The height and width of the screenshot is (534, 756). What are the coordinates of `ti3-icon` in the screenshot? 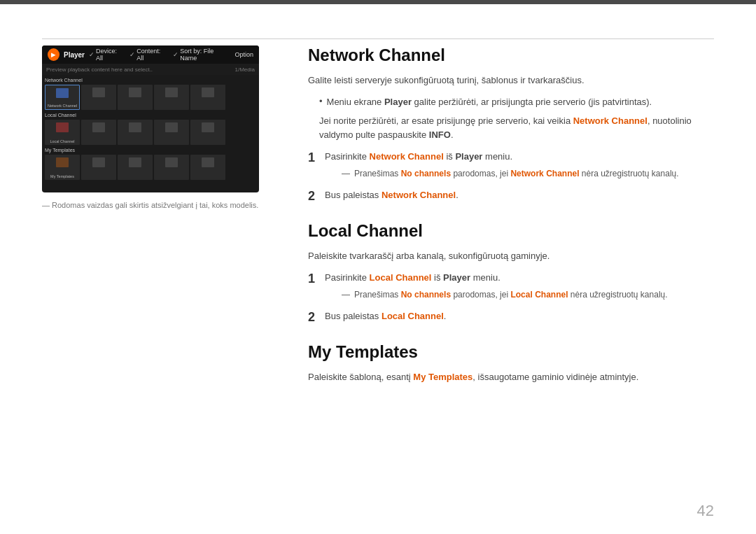 It's located at (135, 162).